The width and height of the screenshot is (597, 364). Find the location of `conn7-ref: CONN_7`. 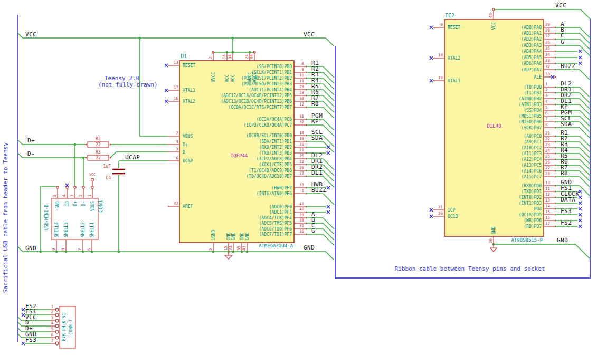

conn7-ref: CONN_7 is located at coordinates (71, 327).